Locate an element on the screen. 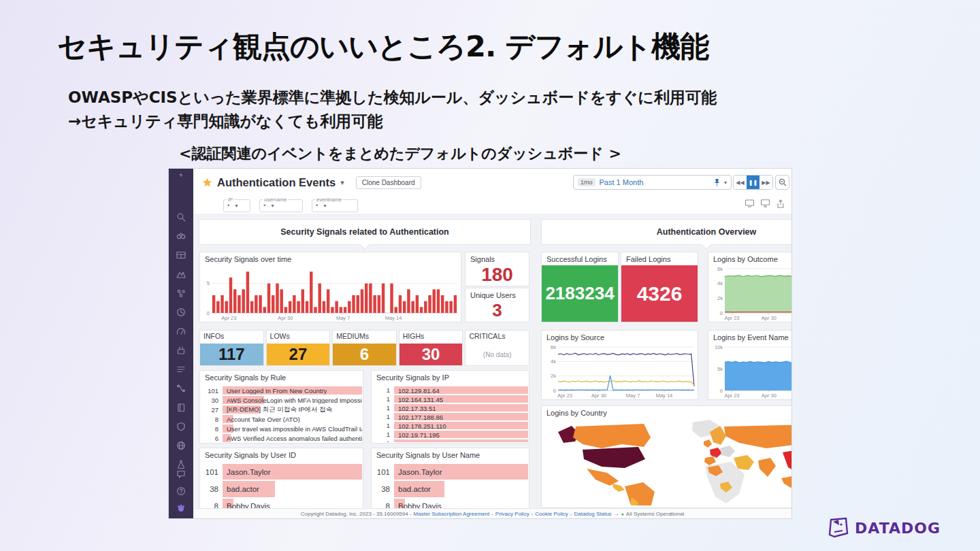 This screenshot has width=980, height=551. widget-signals-by-ip: Security Signals by IP 1102.129.81.64110… is located at coordinates (451, 407).